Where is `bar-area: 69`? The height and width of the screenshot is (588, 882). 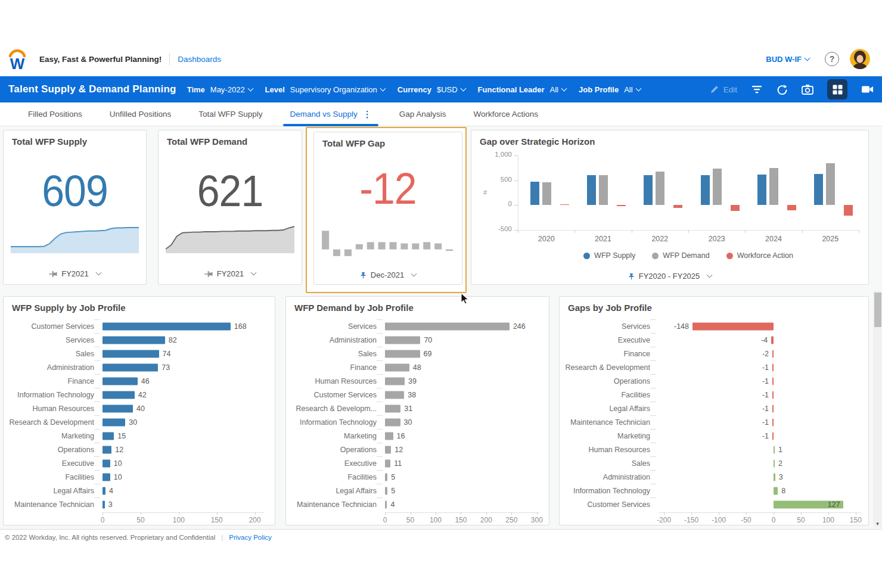 bar-area: 69 is located at coordinates (462, 354).